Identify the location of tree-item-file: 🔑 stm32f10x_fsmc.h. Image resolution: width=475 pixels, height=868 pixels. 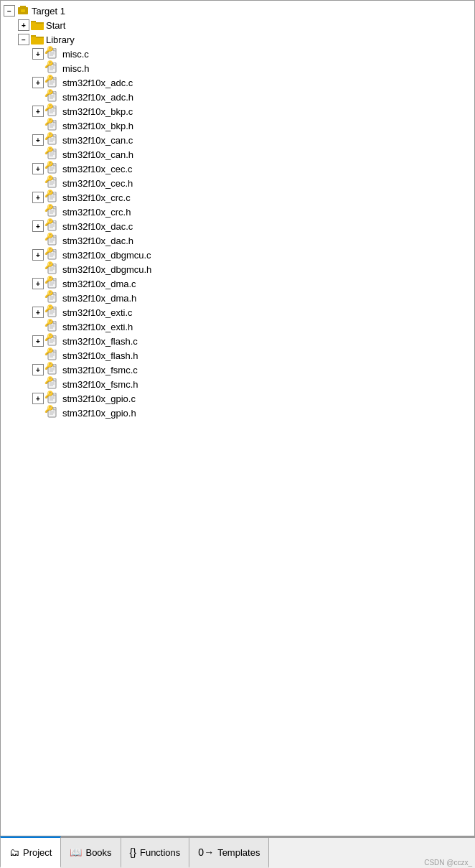
(238, 384).